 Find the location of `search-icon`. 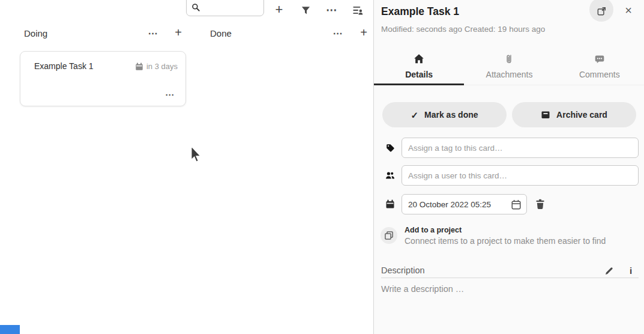

search-icon is located at coordinates (196, 7).